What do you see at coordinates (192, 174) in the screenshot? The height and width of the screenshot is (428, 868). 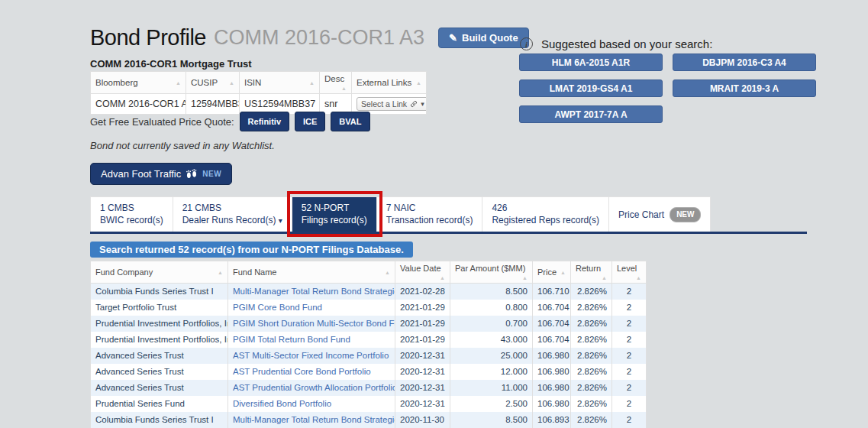 I see `footprints-icon` at bounding box center [192, 174].